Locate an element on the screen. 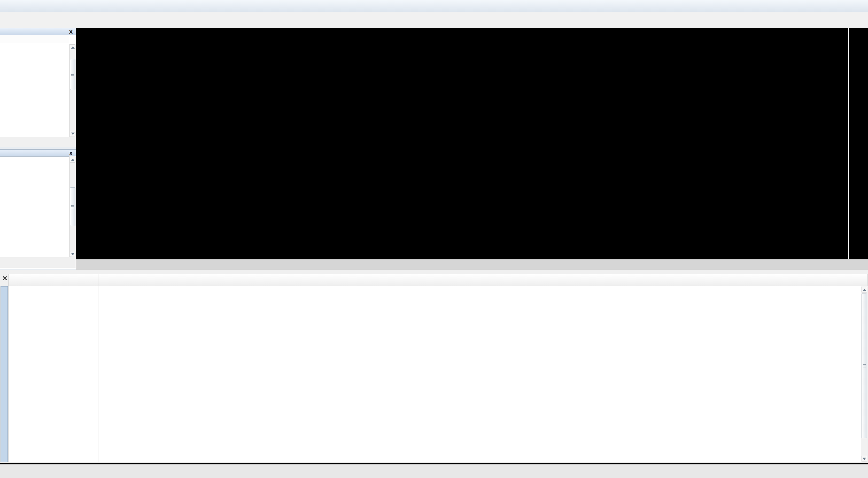 The width and height of the screenshot is (868, 478). navigator-panel: x is located at coordinates (38, 209).